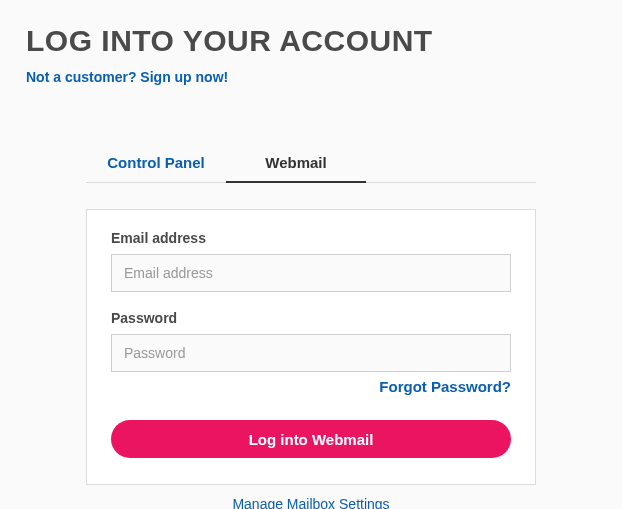 This screenshot has height=509, width=622. Describe the element at coordinates (445, 386) in the screenshot. I see `forgot-password-link: Forgot Password?` at that location.